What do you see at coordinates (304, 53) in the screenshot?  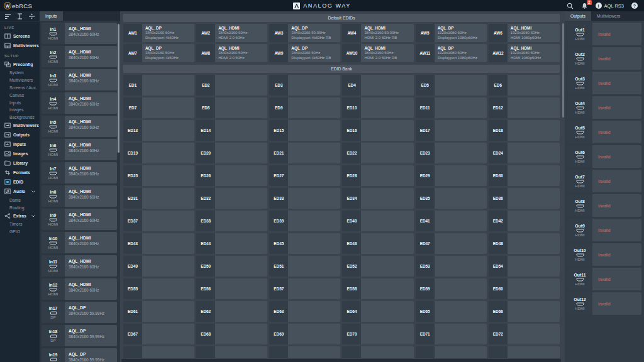 I see `default-edid-card: AW9 AQL_DP 3840x2160 50Hz Displayport 4k…` at bounding box center [304, 53].